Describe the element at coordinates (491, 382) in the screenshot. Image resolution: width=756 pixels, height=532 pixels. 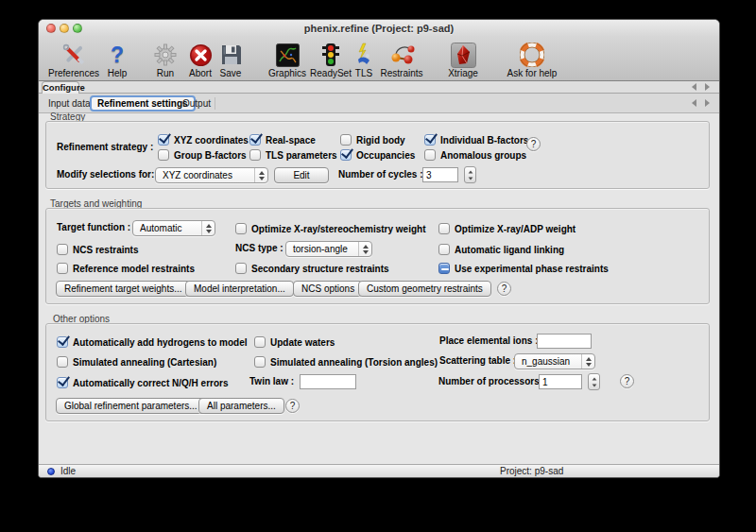
I see `number-of-processors-label: Number of processors :` at that location.